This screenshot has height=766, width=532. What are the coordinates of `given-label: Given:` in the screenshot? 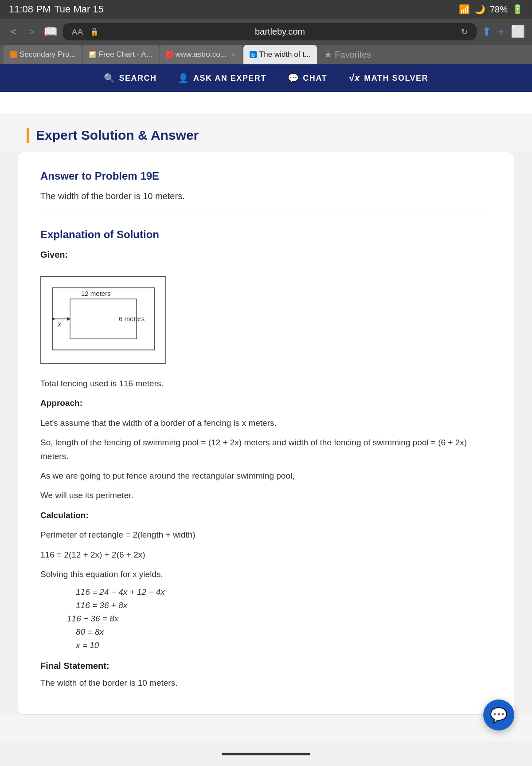 It's located at (266, 255).